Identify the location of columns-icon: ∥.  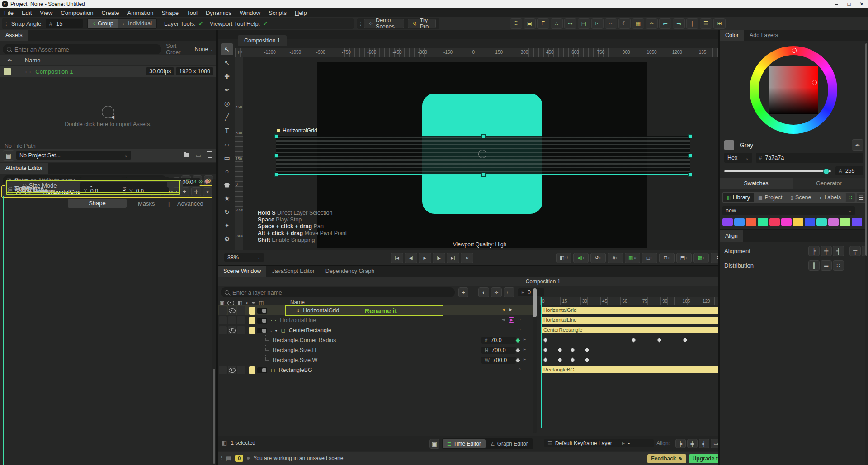
(693, 23).